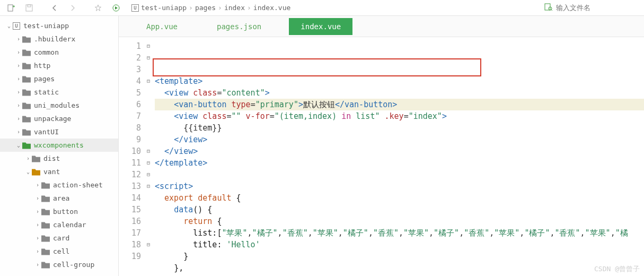  Describe the element at coordinates (116, 8) in the screenshot. I see `run-icon` at that location.